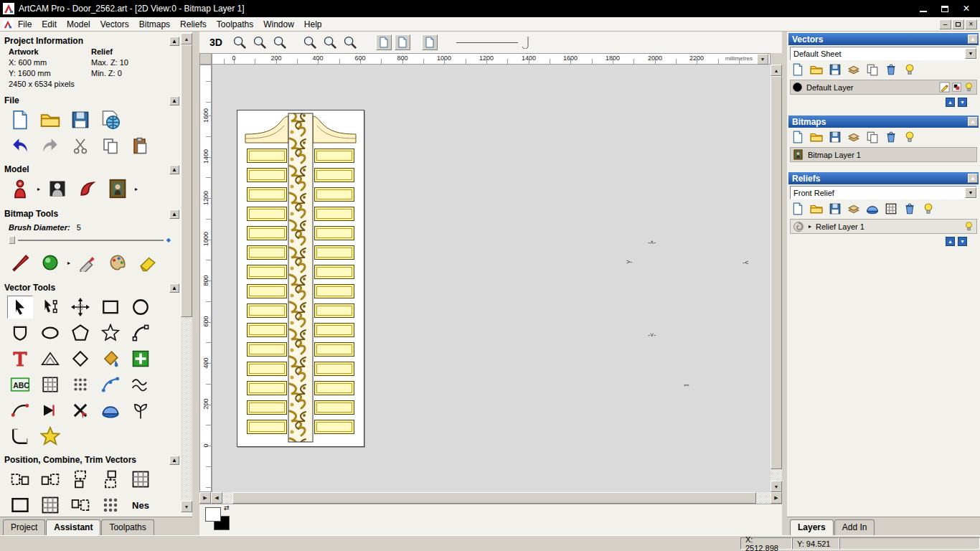 This screenshot has height=551, width=980. Describe the element at coordinates (141, 479) in the screenshot. I see `centre-in-page-button` at that location.